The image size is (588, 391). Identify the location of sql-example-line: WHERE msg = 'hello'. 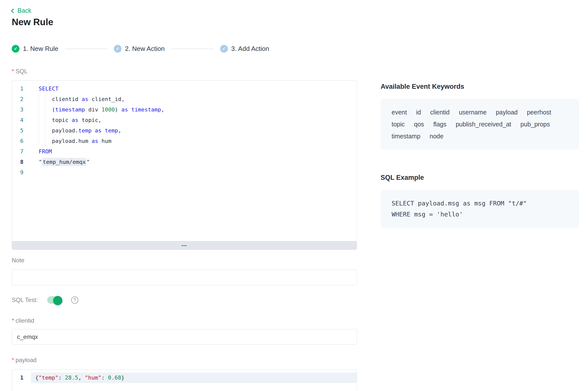
(480, 214).